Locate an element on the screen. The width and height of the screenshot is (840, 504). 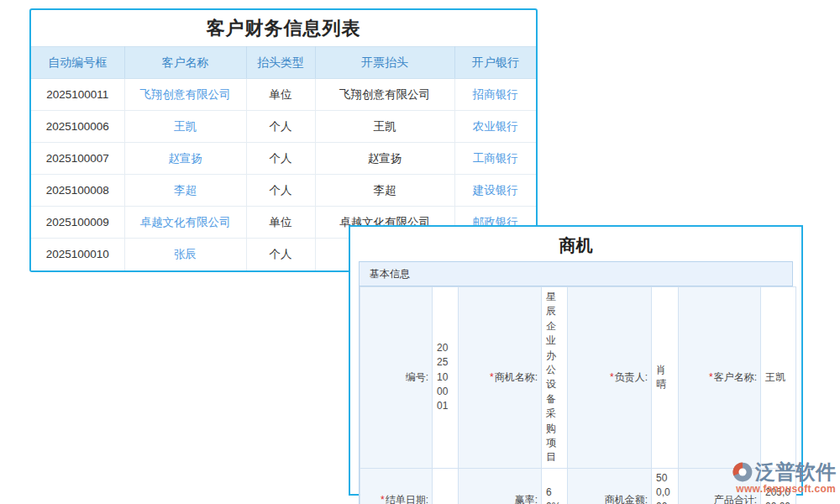
cell-customer-name-link: 卓越文化有限公司 is located at coordinates (185, 223).